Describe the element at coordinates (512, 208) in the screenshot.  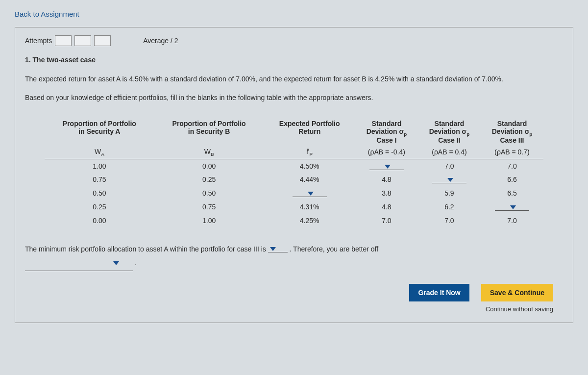
I see `dropdown-r3-c3` at that location.